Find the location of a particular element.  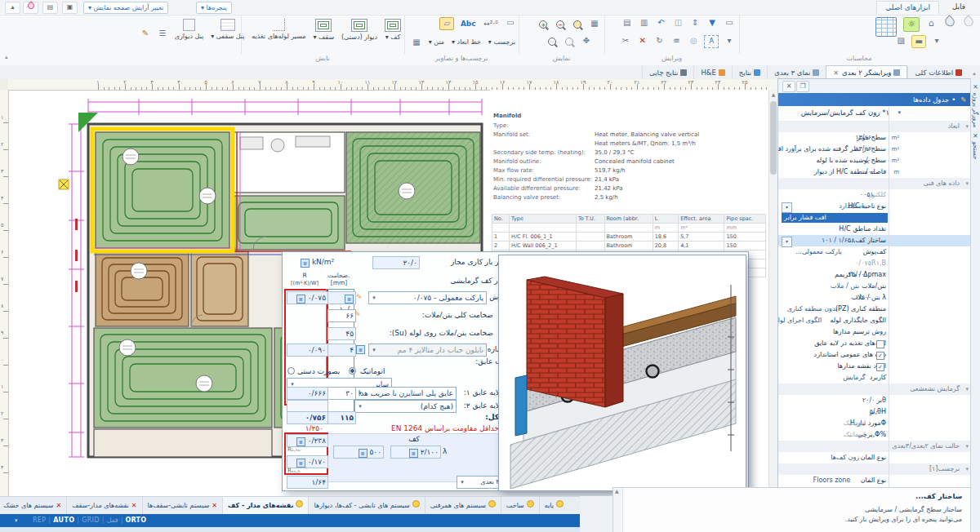

property-row: λ بتن / ملات۱/۲۰۰ is located at coordinates (875, 298).